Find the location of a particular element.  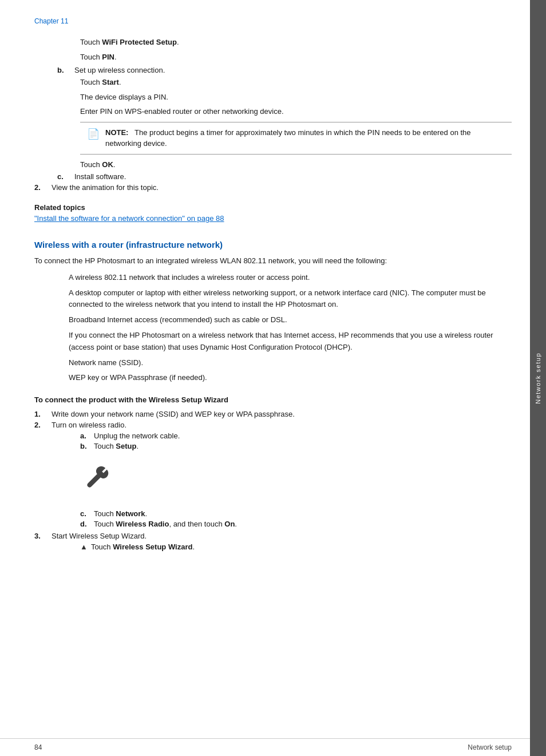

footer: 84 Network setup is located at coordinates (273, 747).